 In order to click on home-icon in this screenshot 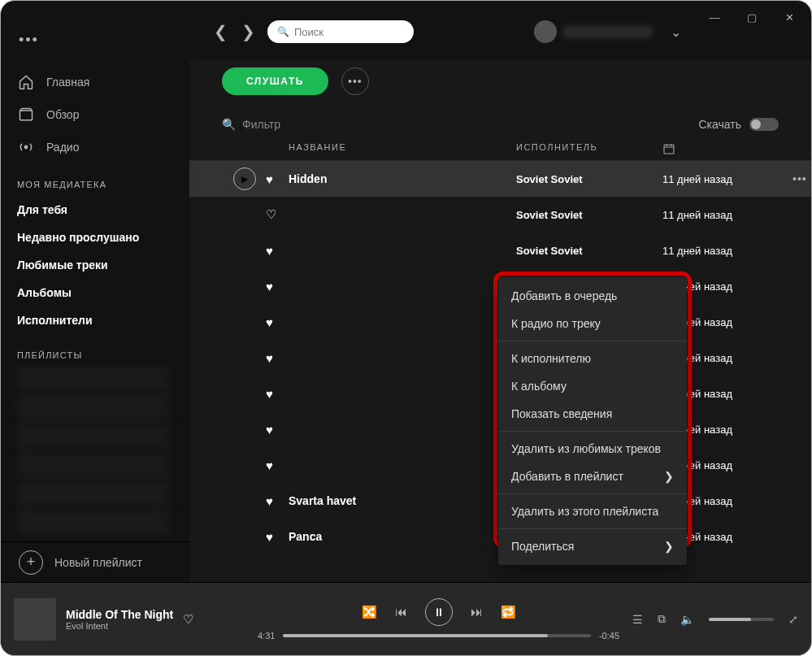, I will do `click(26, 82)`.